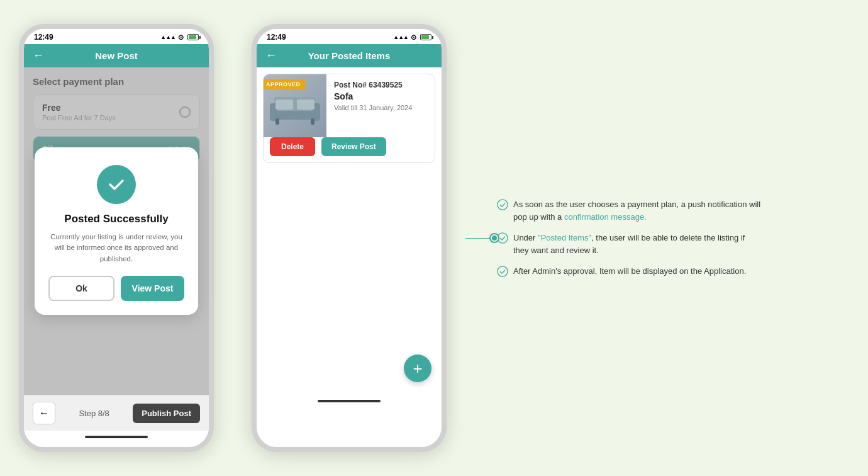  What do you see at coordinates (116, 413) in the screenshot?
I see `phone1-bottom-bar: ← Step 8/8 Publish Post` at bounding box center [116, 413].